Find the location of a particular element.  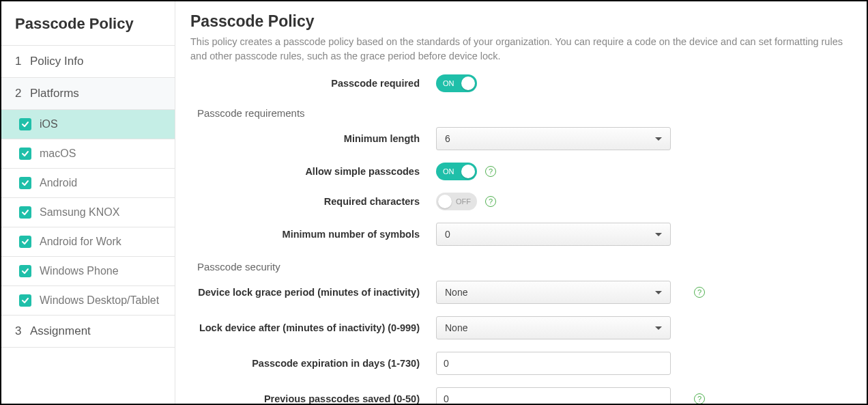

select-minimum-length: 6 is located at coordinates (553, 139).